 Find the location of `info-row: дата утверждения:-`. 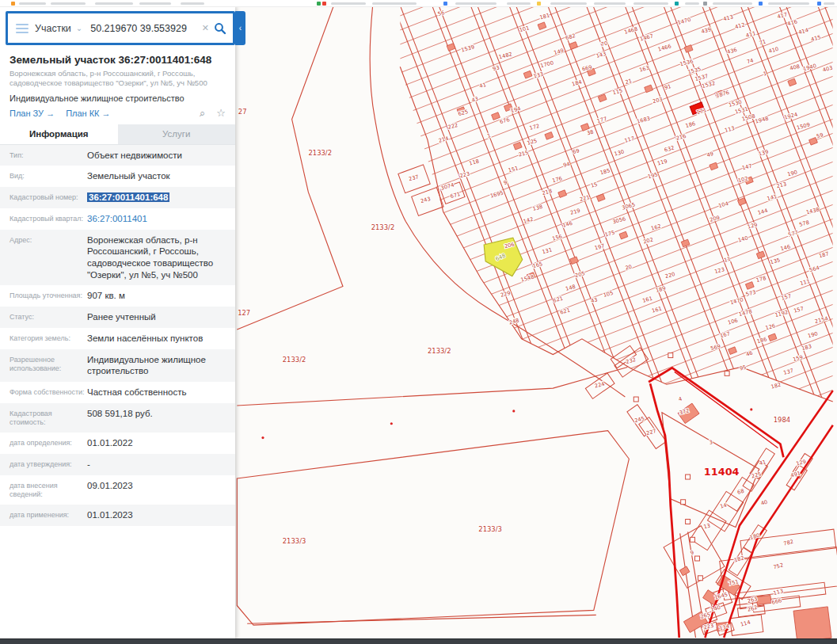

info-row: дата утверждения:- is located at coordinates (117, 464).